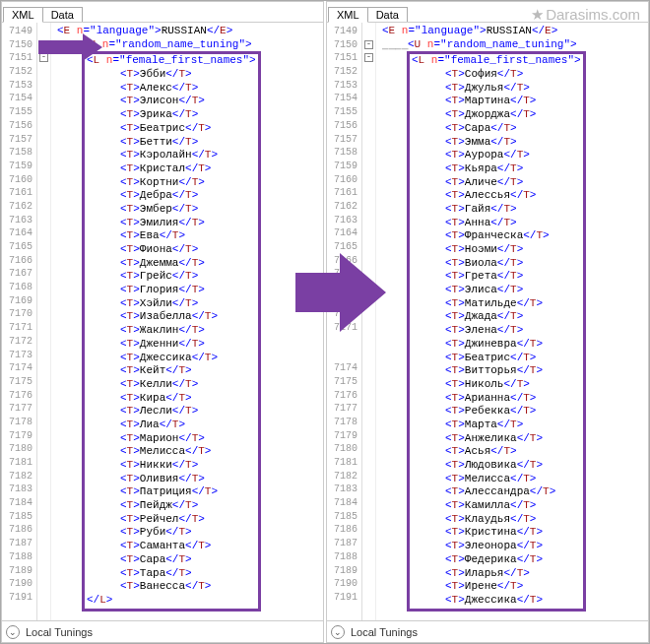 The image size is (650, 644). Describe the element at coordinates (171, 250) in the screenshot. I see `code-line: <T>Фиона</T>` at that location.